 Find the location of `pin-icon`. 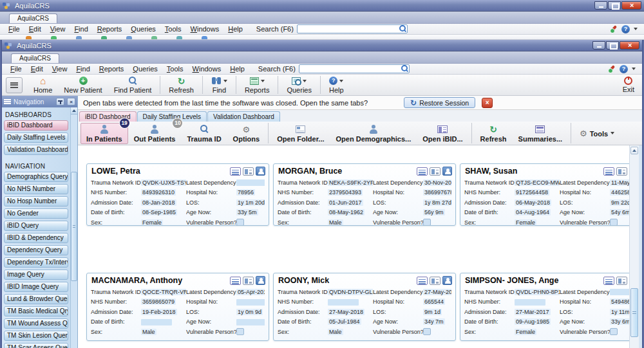

pin-icon is located at coordinates (61, 102).